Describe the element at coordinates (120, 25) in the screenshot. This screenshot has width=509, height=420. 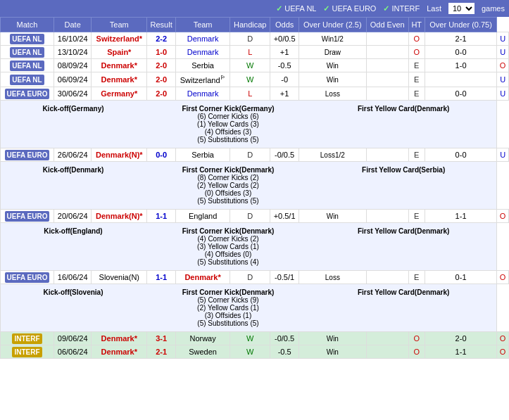
I see `col-team1: Team` at that location.